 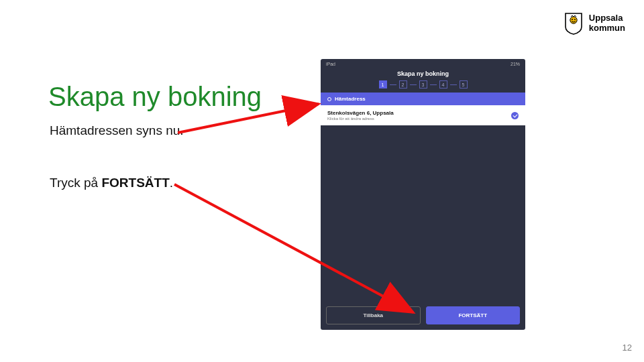 I want to click on pin-icon, so click(x=329, y=99).